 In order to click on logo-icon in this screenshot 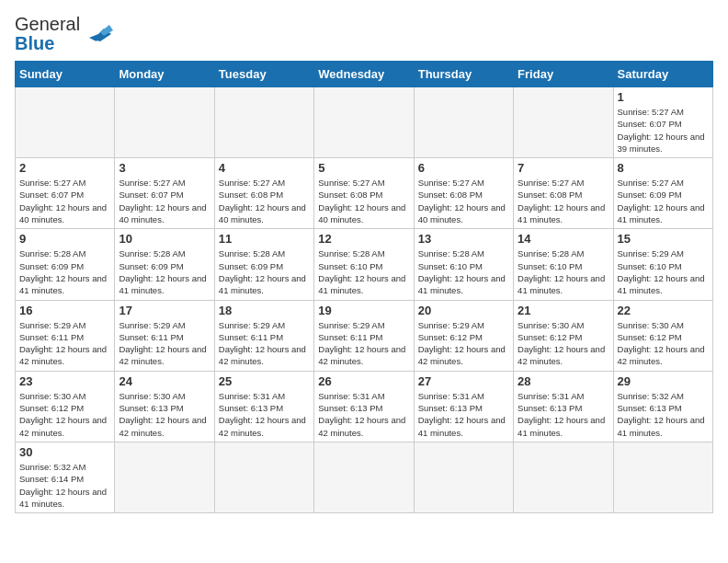, I will do `click(100, 34)`.